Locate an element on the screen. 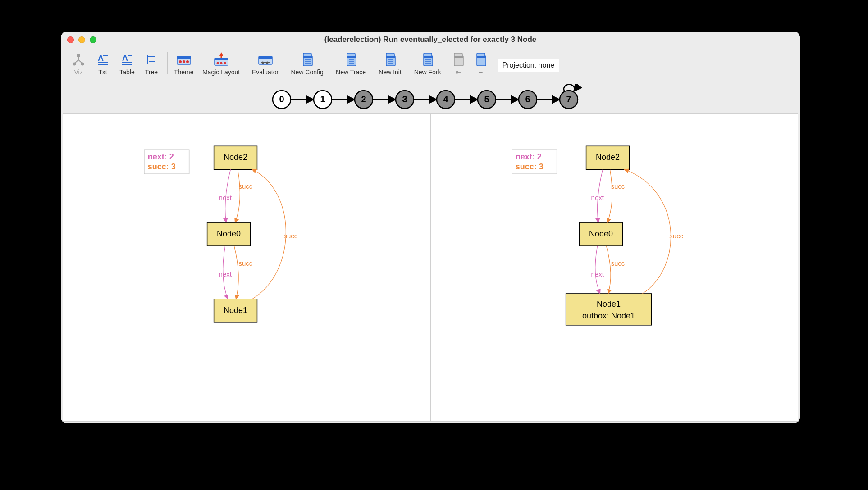 The width and height of the screenshot is (868, 490). viz-button: Viz is located at coordinates (78, 65).